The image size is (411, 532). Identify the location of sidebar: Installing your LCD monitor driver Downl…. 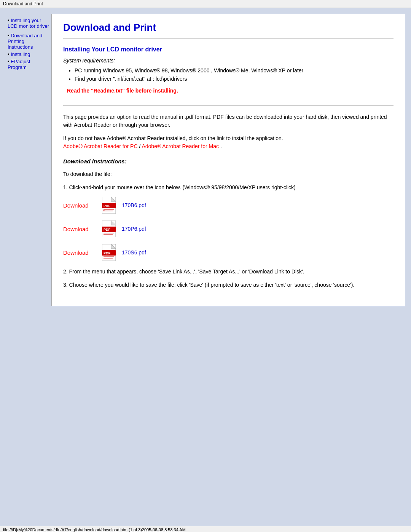
(29, 160).